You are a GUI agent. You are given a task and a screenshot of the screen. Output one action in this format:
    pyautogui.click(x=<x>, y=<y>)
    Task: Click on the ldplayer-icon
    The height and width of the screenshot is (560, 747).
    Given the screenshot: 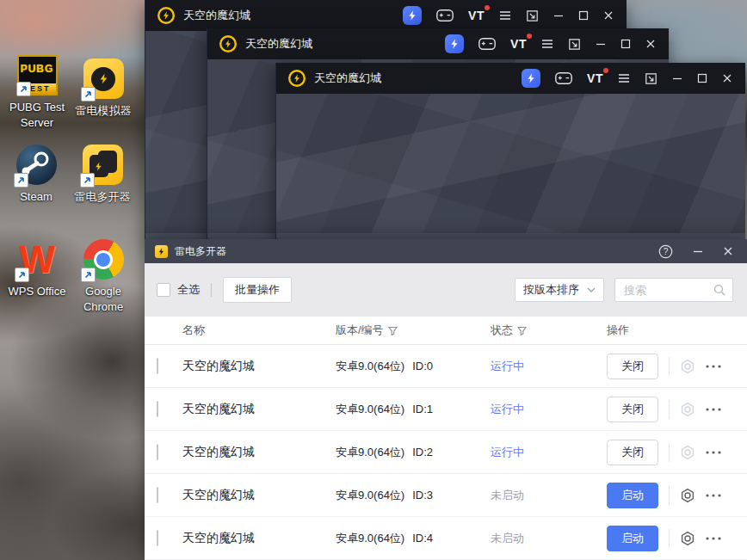 What is the action you would take?
    pyautogui.click(x=103, y=79)
    